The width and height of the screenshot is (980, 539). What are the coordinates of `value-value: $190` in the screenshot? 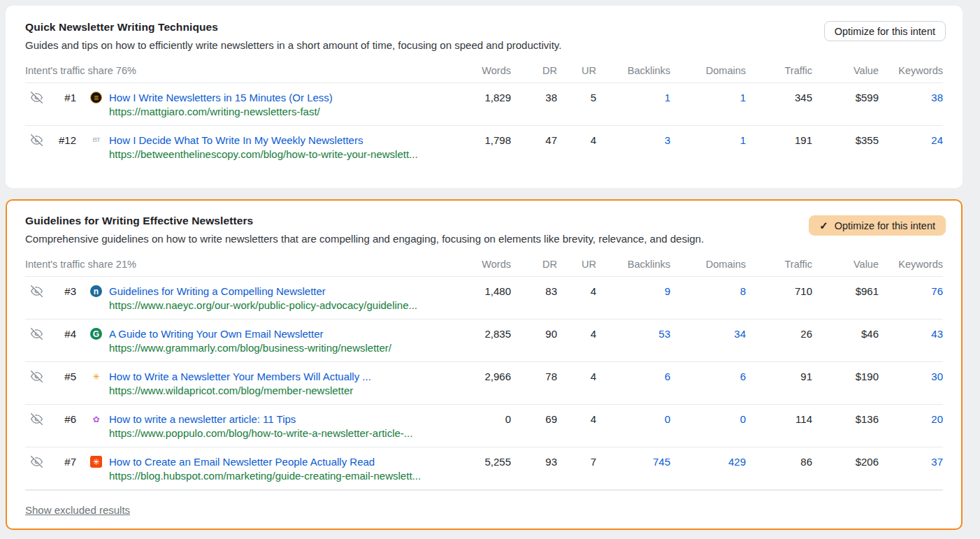 It's located at (846, 376).